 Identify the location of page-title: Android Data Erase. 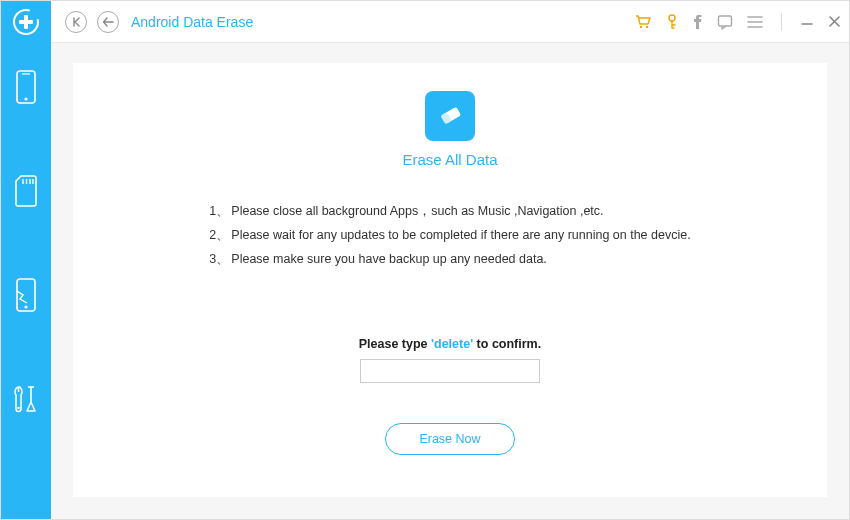
(192, 22).